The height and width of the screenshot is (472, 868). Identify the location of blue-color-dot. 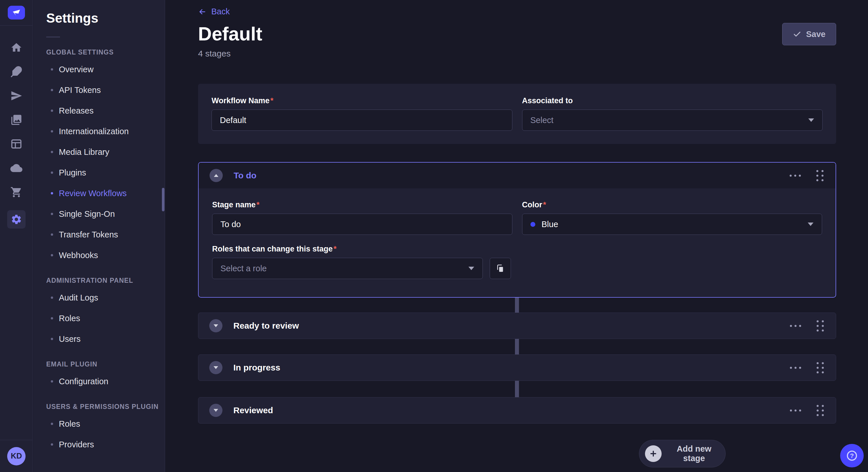
(533, 224).